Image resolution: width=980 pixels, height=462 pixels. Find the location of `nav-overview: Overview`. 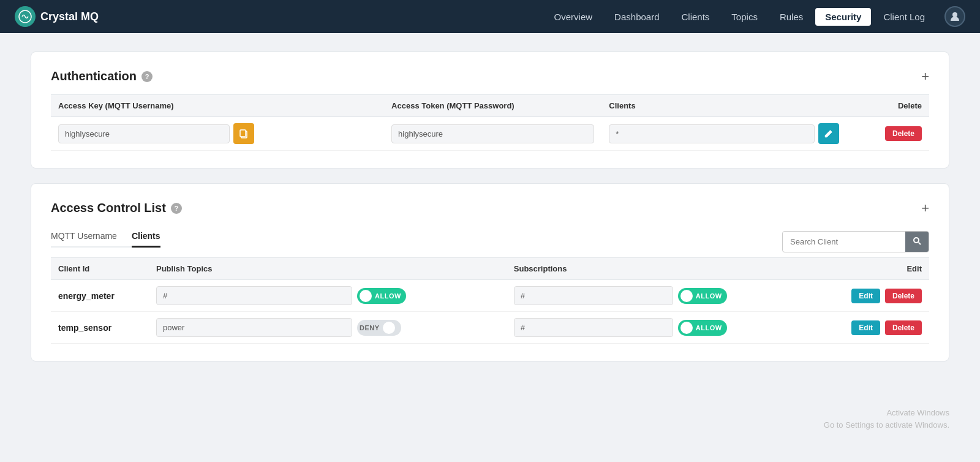

nav-overview: Overview is located at coordinates (573, 17).